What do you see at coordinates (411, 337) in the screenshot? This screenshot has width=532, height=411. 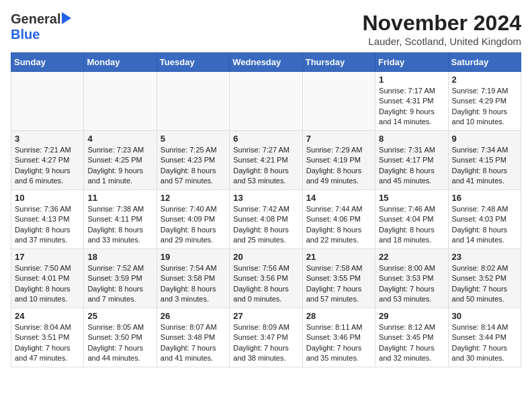 I see `day-info: Sunset: 3:45 PM` at bounding box center [411, 337].